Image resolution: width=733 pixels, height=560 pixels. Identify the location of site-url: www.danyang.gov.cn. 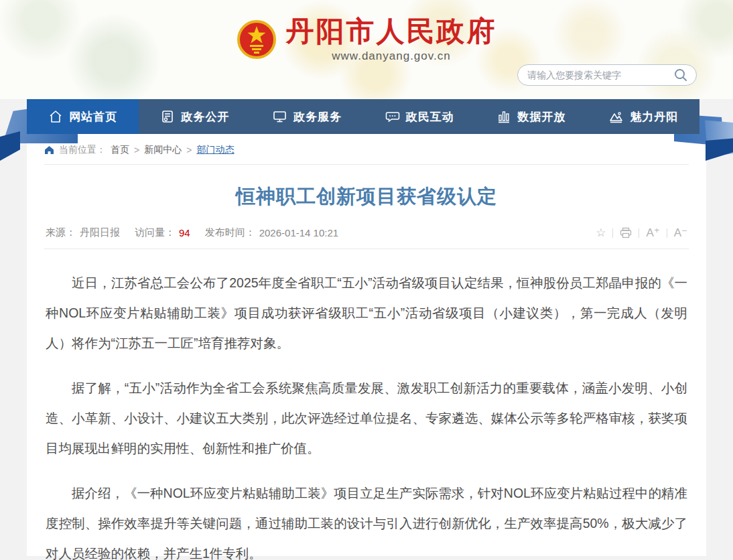
(391, 56).